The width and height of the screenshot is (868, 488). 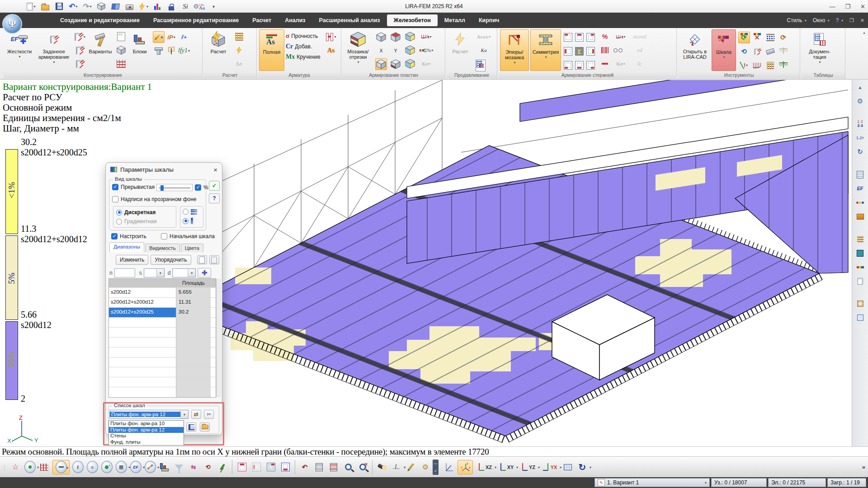 What do you see at coordinates (455, 20) in the screenshot?
I see `tab-metall: Металл` at bounding box center [455, 20].